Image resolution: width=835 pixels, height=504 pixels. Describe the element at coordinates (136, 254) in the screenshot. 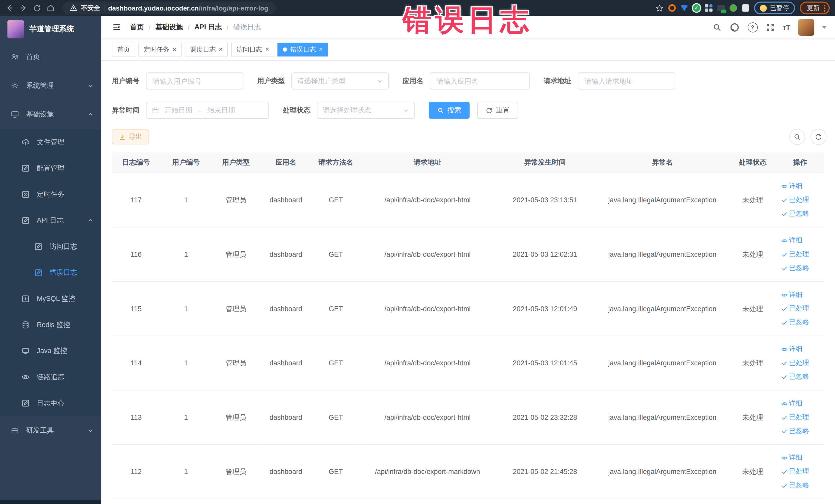

I see `cell-log-id: 116` at that location.